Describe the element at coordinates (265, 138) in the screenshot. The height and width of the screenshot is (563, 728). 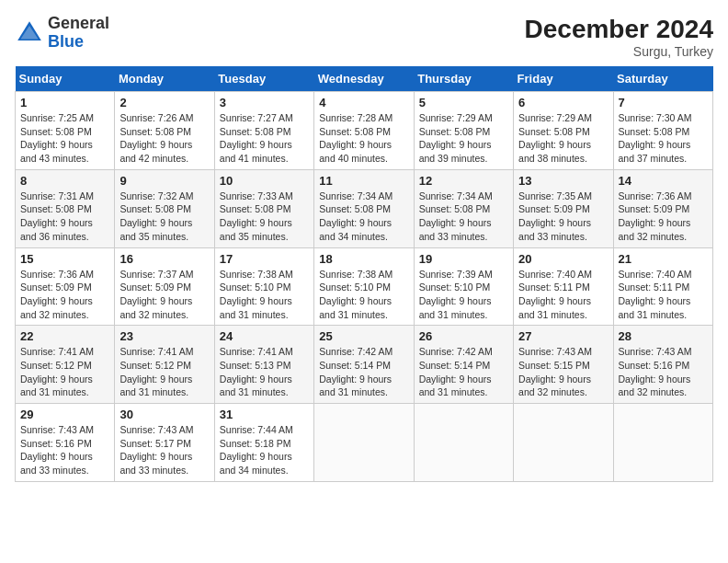
I see `day-info: Sunrise: 7:27 AM Sunset: 5:08 PM Dayligh…` at that location.